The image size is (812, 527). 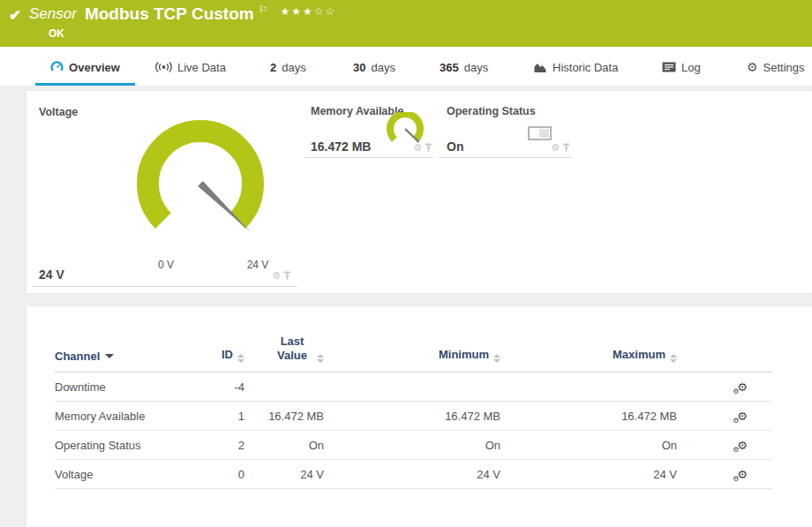 I want to click on operating-tile-title: Operating Status, so click(x=491, y=111).